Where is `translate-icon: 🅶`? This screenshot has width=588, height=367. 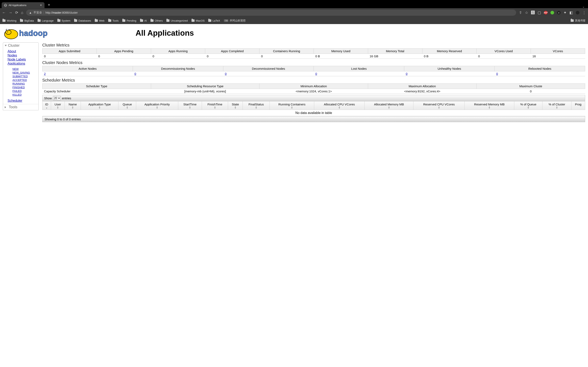 translate-icon: 🅶 is located at coordinates (533, 13).